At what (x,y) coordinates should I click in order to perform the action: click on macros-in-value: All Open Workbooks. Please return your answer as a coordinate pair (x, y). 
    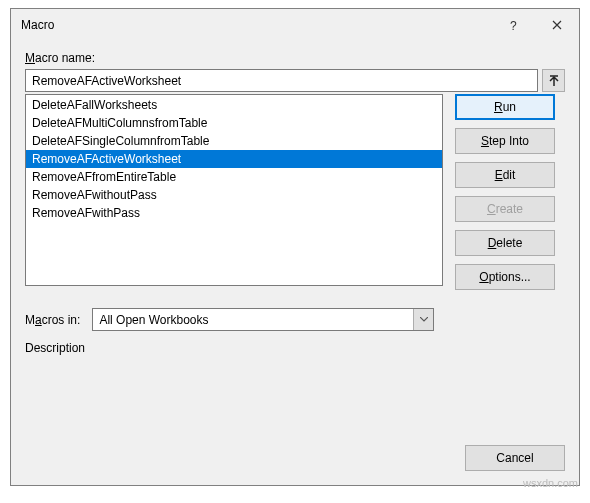
    Looking at the image, I should click on (154, 320).